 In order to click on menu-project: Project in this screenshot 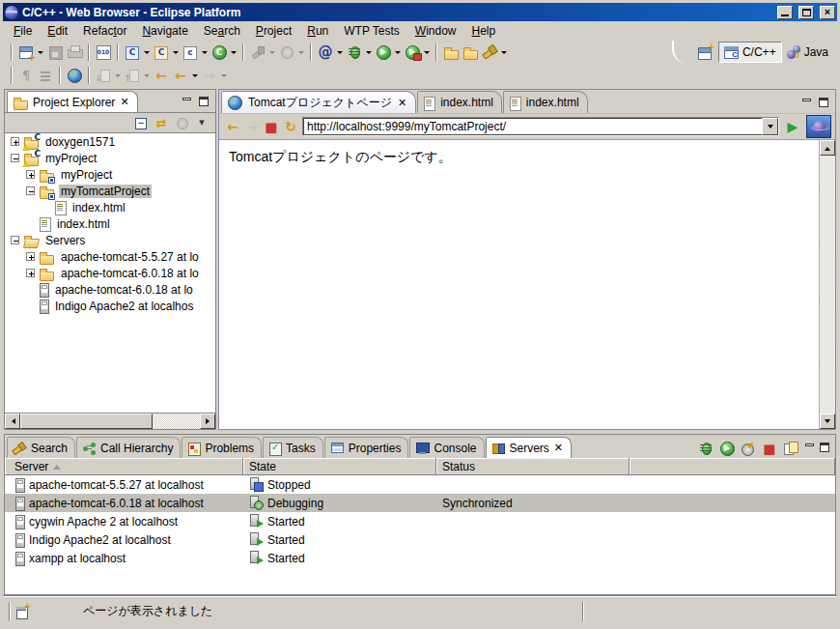, I will do `click(274, 31)`.